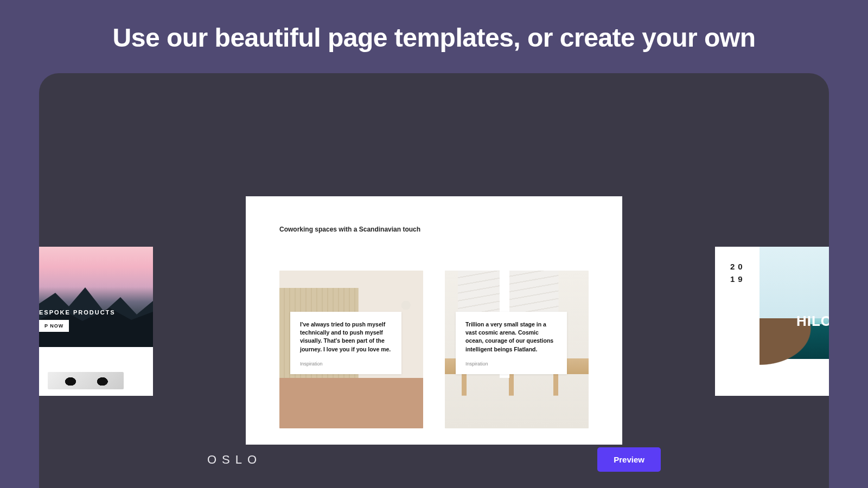 The image size is (868, 488). I want to click on headphones-image, so click(86, 381).